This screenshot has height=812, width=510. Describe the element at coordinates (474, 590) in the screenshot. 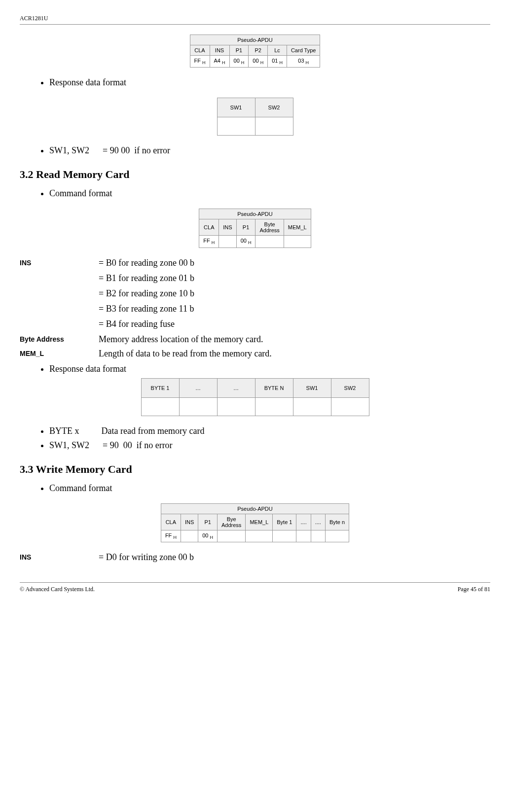

I see `footer-right: Page 45 of 81` at that location.